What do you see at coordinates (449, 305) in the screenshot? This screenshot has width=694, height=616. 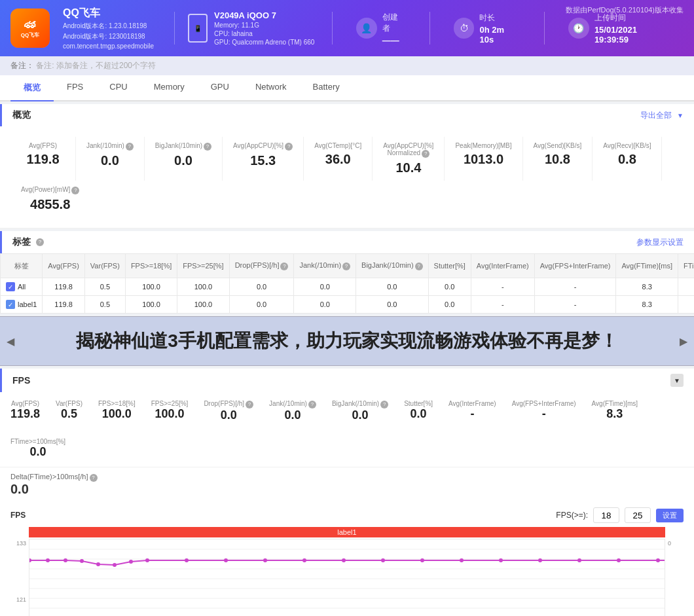 I see `row-label1-stutter: 0.0` at bounding box center [449, 305].